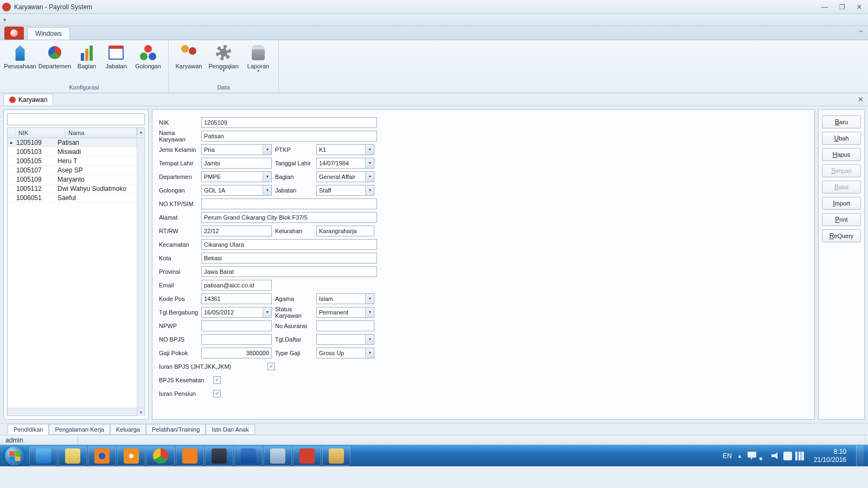 The image size is (868, 488). I want to click on search-input, so click(76, 119).